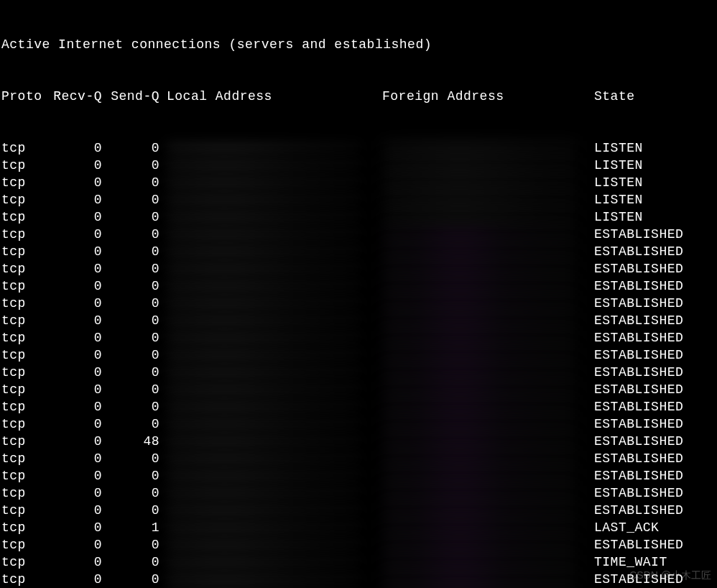 Image resolution: width=717 pixels, height=588 pixels. Describe the element at coordinates (358, 45) in the screenshot. I see `netstat-title: Active Internet connections (servers and…` at that location.